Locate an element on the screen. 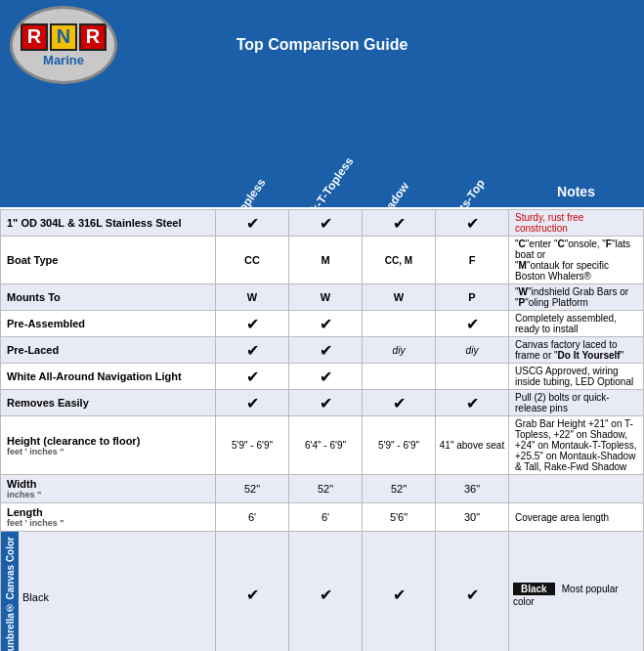 Image resolution: width=644 pixels, height=651 pixels. boat-type-col3: CC, M is located at coordinates (399, 260).